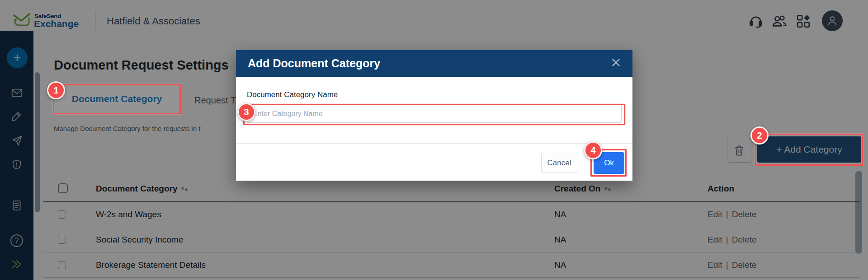  What do you see at coordinates (593, 150) in the screenshot?
I see `step-badge-4: 4` at bounding box center [593, 150].